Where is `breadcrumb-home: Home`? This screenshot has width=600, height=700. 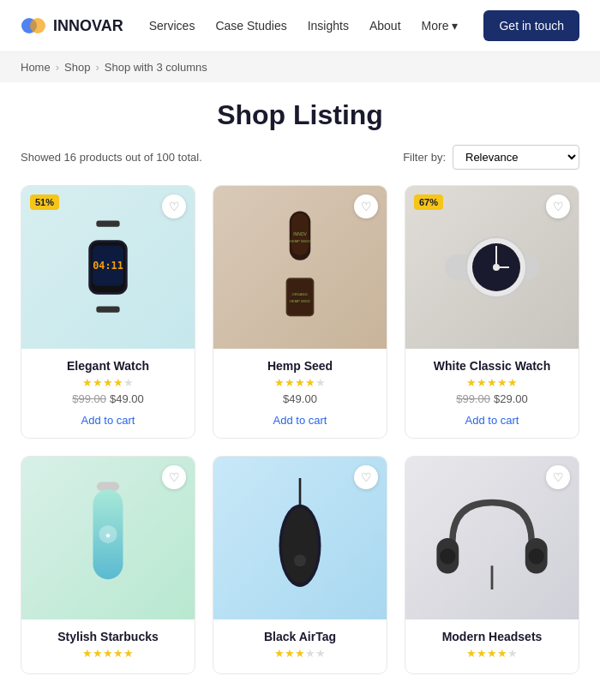 breadcrumb-home: Home is located at coordinates (36, 67).